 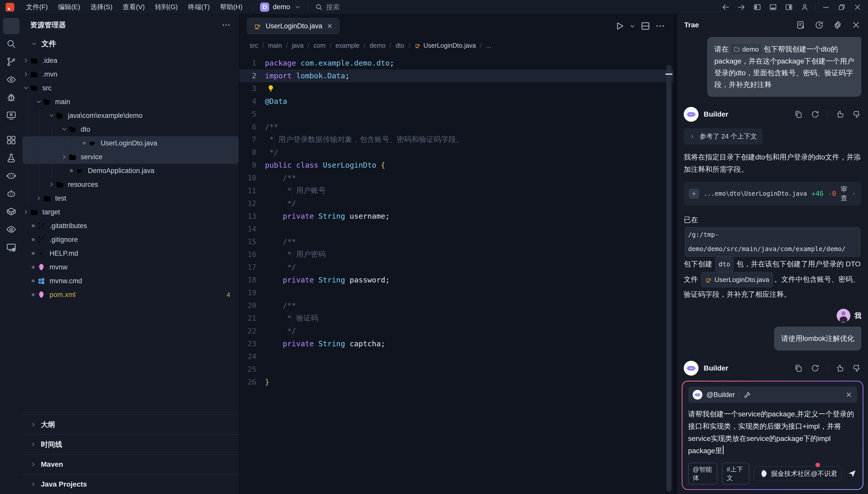 What do you see at coordinates (199, 7) in the screenshot?
I see `menu-item-5: 终端(T)` at bounding box center [199, 7].